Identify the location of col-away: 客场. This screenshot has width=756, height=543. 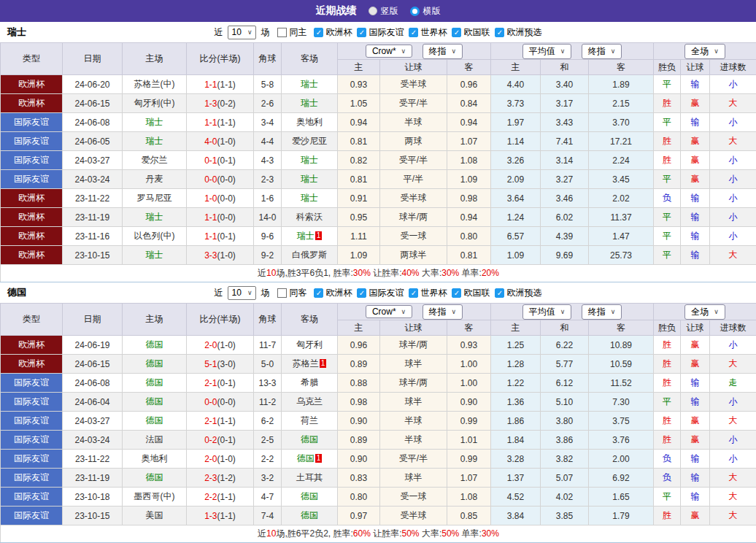
(309, 59).